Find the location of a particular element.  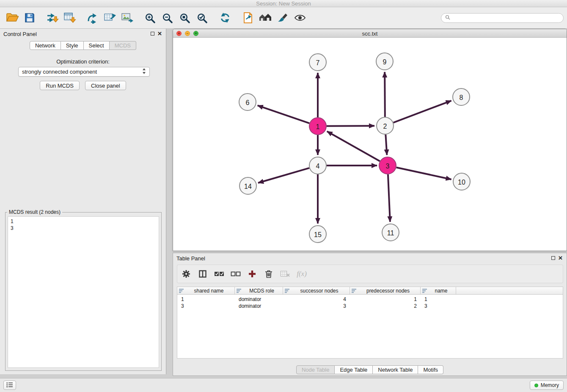

memory-label: Memory is located at coordinates (550, 385).